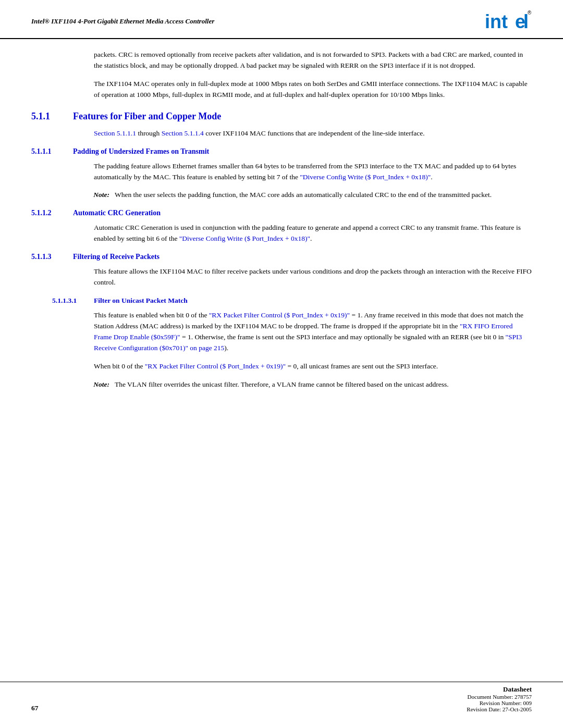 The image size is (563, 728). What do you see at coordinates (365, 177) in the screenshot?
I see `diverse-config-link-1: "Diverse Config Write ($ Port_Index + 0x…` at bounding box center [365, 177].